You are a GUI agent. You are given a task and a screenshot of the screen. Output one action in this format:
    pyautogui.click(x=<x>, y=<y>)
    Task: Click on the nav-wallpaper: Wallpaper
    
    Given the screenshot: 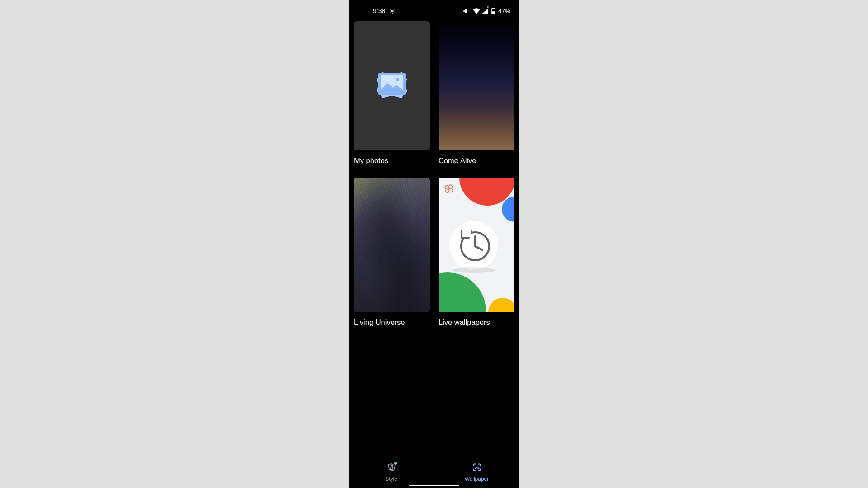 What is the action you would take?
    pyautogui.click(x=476, y=472)
    